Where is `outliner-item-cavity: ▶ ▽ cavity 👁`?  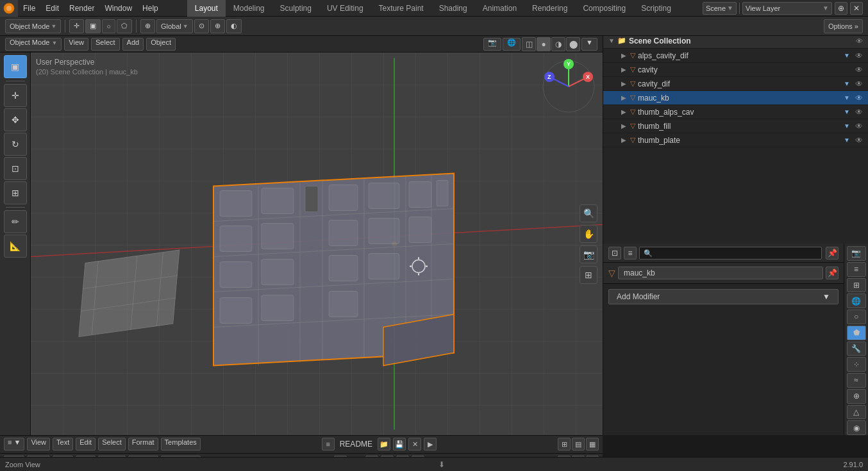 outliner-item-cavity: ▶ ▽ cavity 👁 is located at coordinates (736, 70).